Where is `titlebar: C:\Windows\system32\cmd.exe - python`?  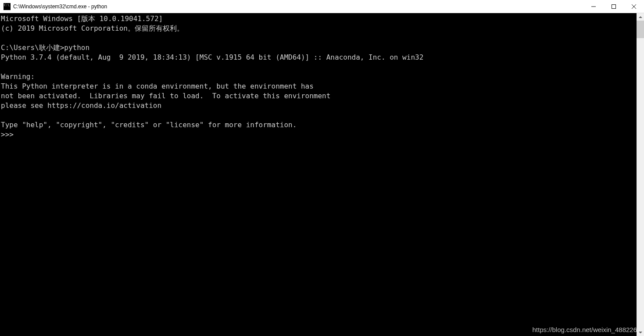
titlebar: C:\Windows\system32\cmd.exe - python is located at coordinates (322, 7).